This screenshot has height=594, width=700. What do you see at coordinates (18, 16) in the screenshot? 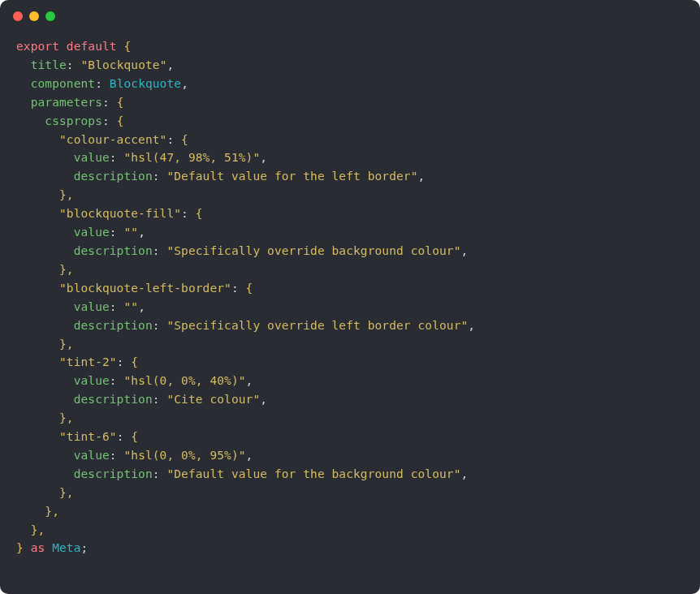
I see `close-icon` at bounding box center [18, 16].